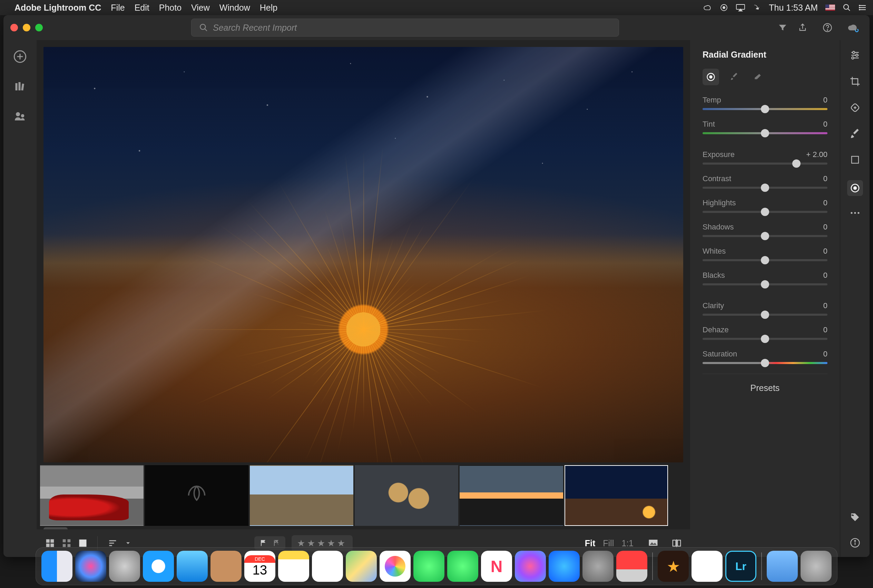  Describe the element at coordinates (20, 116) in the screenshot. I see `sharing-icon` at that location.